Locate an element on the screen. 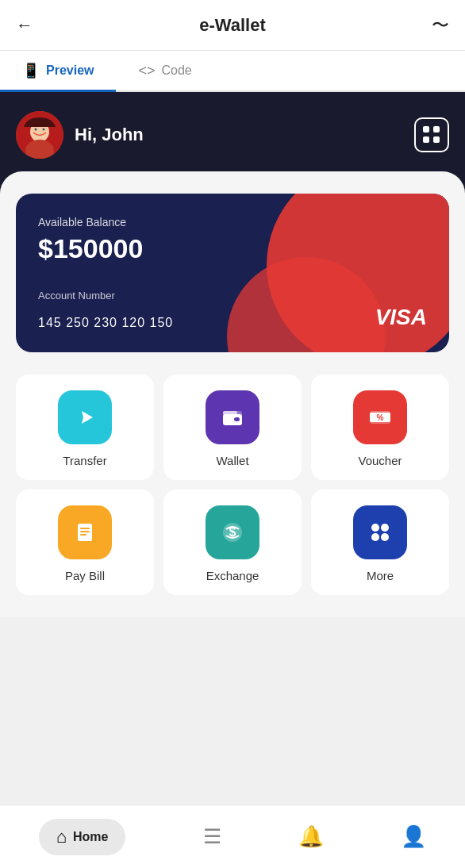  more-label: More is located at coordinates (380, 576).